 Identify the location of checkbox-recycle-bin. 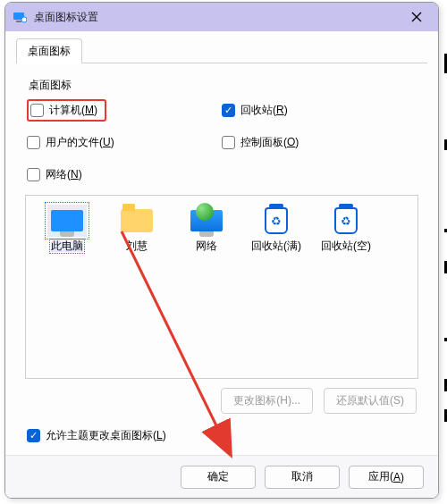
(229, 111).